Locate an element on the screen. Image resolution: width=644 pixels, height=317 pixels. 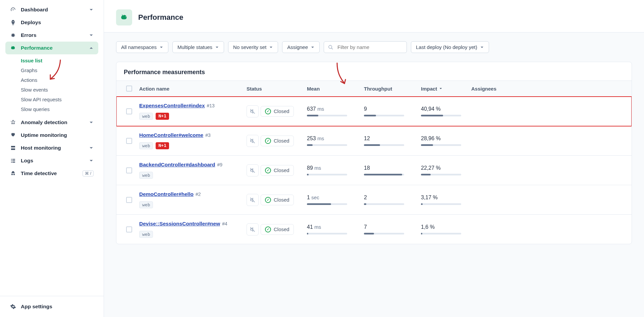
search-icon is located at coordinates (331, 47).